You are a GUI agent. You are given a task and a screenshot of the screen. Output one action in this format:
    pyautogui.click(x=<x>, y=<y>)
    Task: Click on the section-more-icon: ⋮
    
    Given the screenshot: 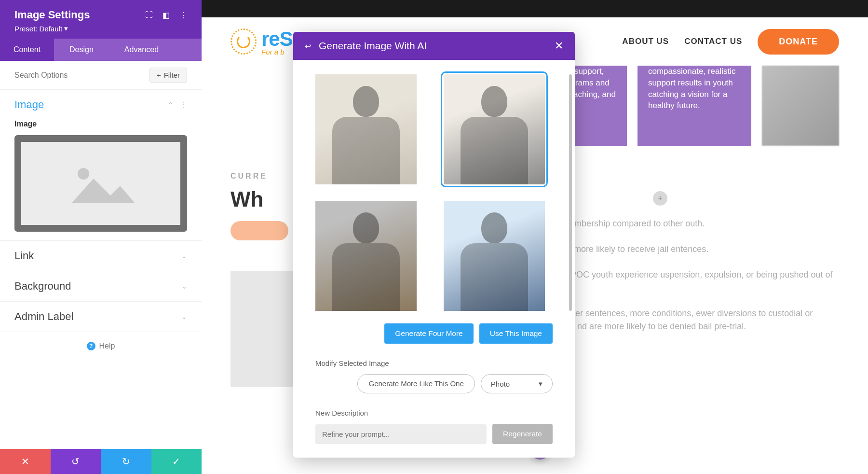 What is the action you would take?
    pyautogui.click(x=184, y=105)
    